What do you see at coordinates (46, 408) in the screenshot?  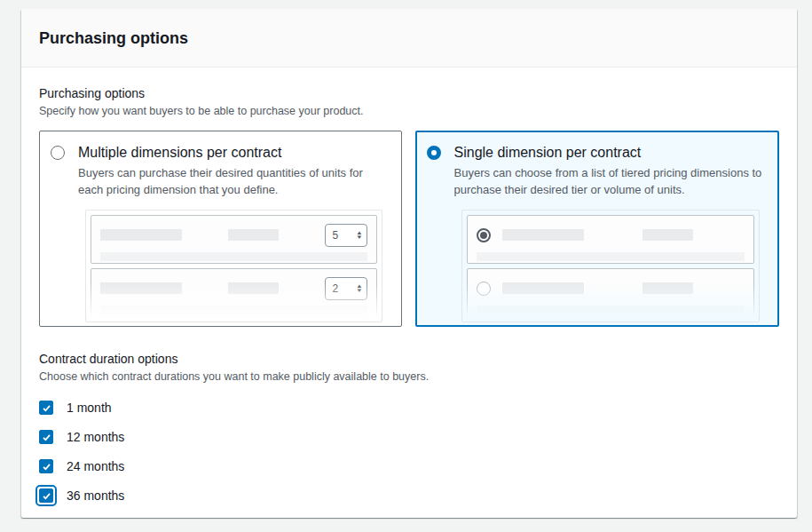 I see `checkbox-1-month-wrap` at bounding box center [46, 408].